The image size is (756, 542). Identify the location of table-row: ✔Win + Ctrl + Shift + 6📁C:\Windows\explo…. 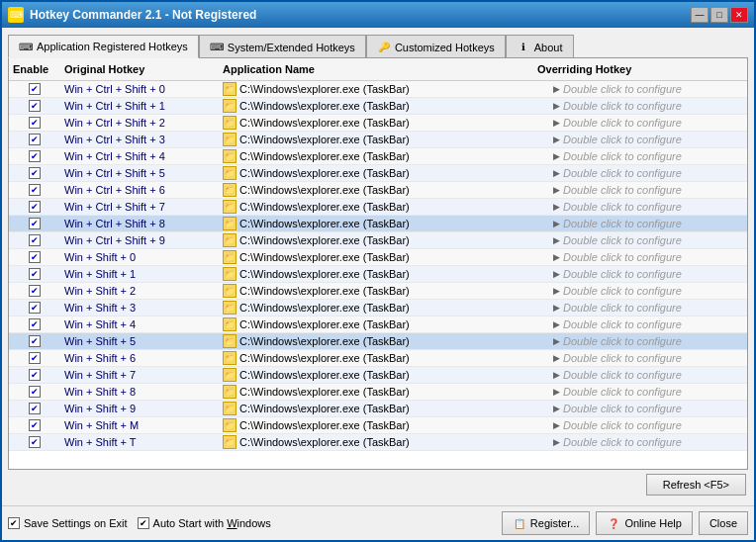
(378, 190).